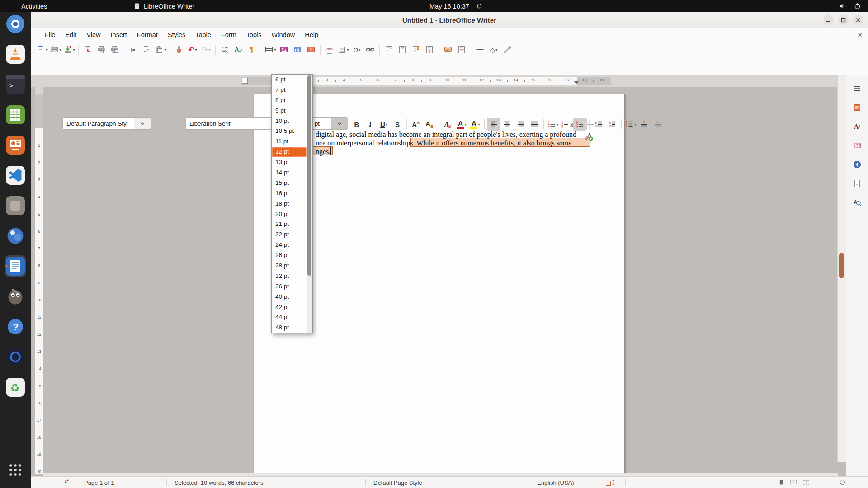  I want to click on font-size-option-42pt: 42 pt, so click(289, 307).